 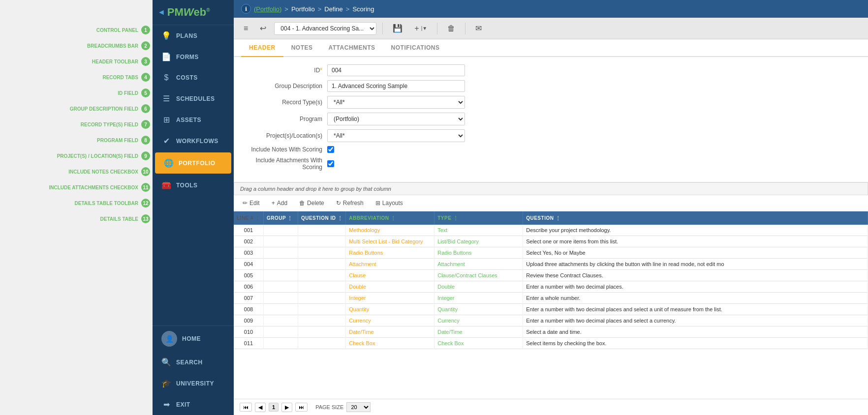 What do you see at coordinates (551, 253) in the screenshot?
I see `table-row: 003 Radio Buttons Radio Buttons Select Y…` at bounding box center [551, 253].